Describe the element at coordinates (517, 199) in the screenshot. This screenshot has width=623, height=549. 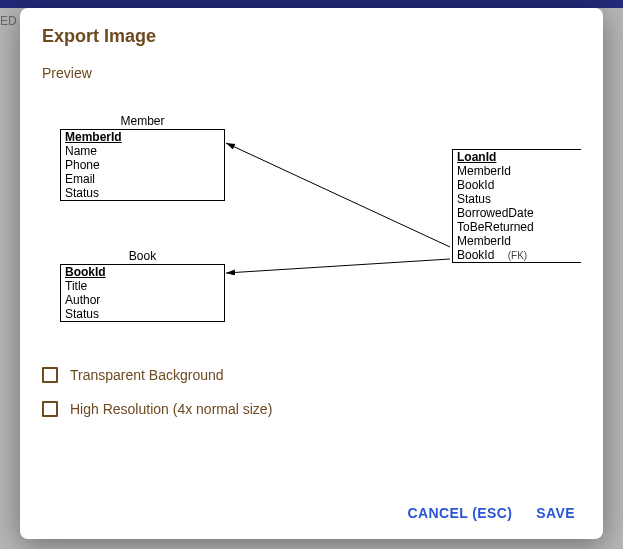
I see `entity-loan-field: Status` at that location.